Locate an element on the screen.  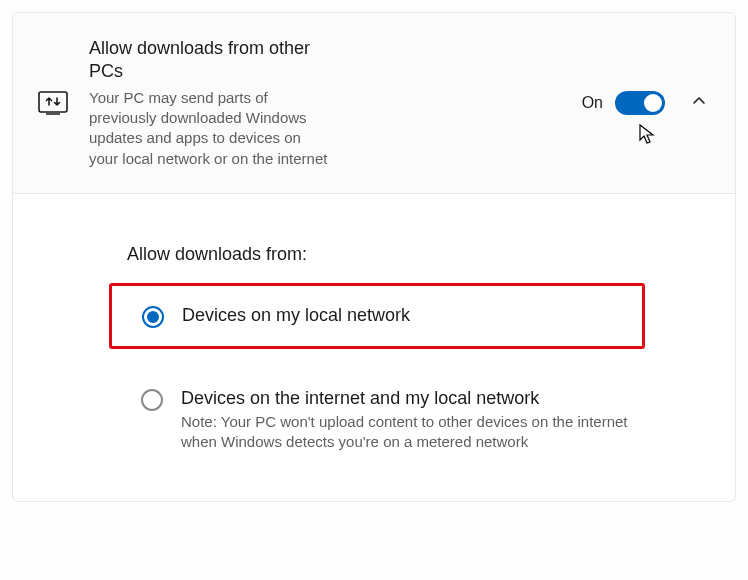
delivery-icon is located at coordinates (53, 103).